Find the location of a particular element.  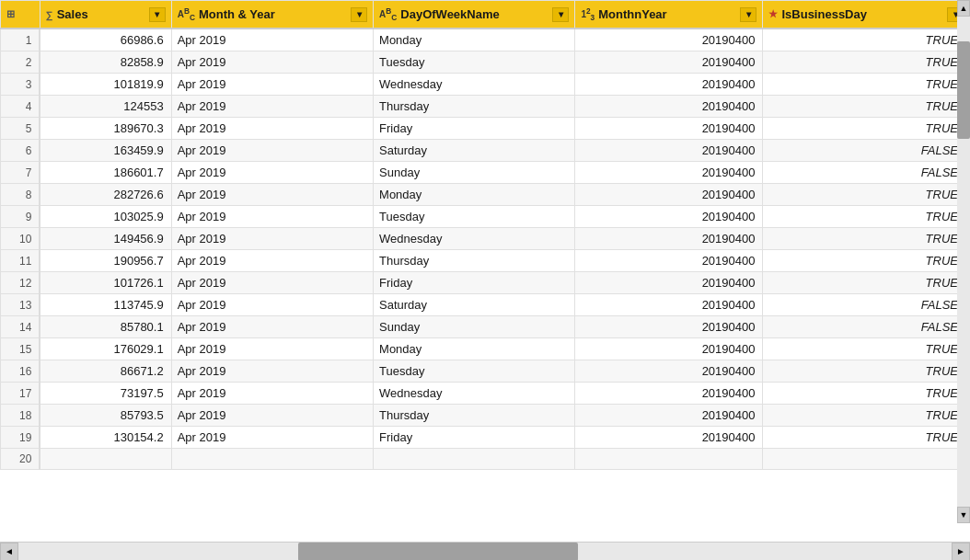

cell-sales: 103025.9 is located at coordinates (105, 217).